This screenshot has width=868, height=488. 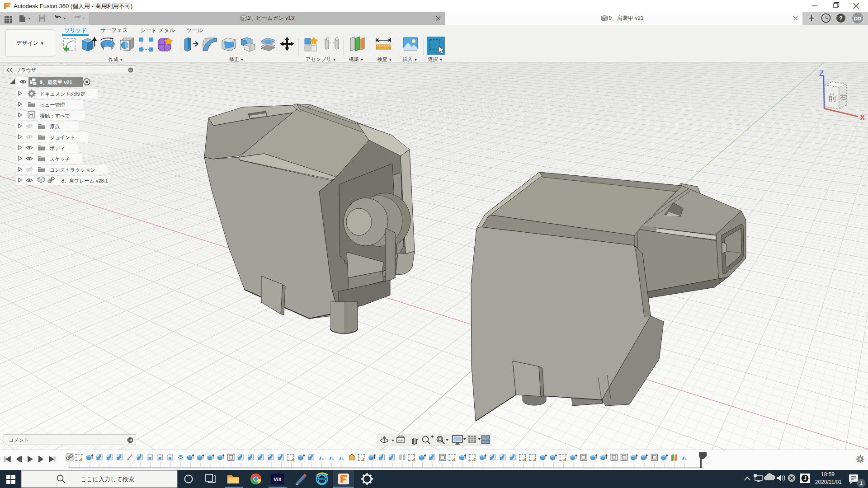 What do you see at coordinates (52, 105) in the screenshot?
I see `svg-text: ビュー管理` at bounding box center [52, 105].